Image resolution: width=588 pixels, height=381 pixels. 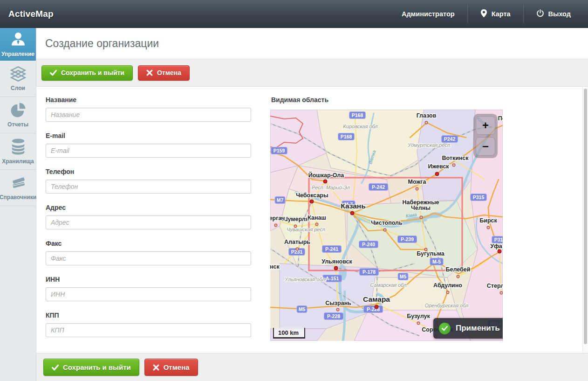 What do you see at coordinates (585, 216) in the screenshot?
I see `scrollbar-thumb` at bounding box center [585, 216].